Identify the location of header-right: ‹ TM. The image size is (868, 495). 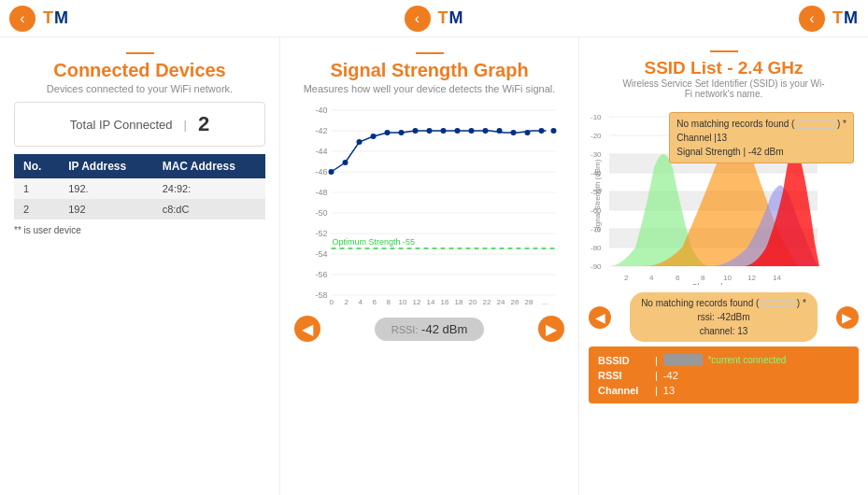
(718, 19).